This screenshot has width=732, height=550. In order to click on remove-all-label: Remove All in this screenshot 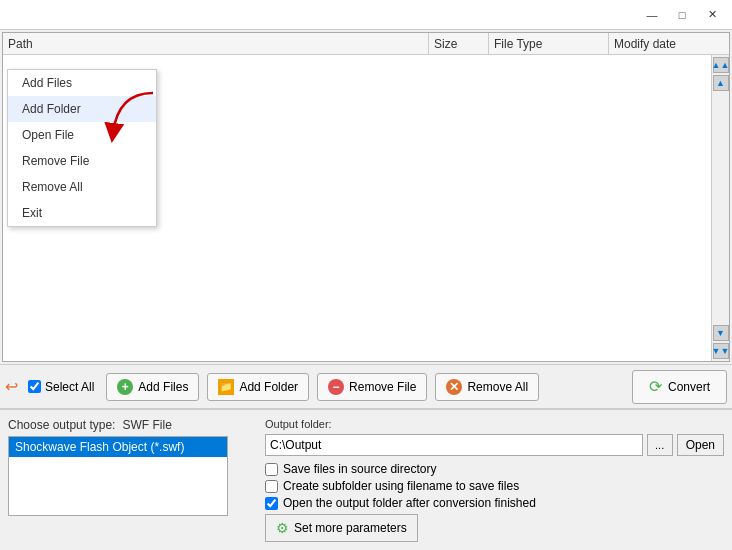, I will do `click(498, 387)`.